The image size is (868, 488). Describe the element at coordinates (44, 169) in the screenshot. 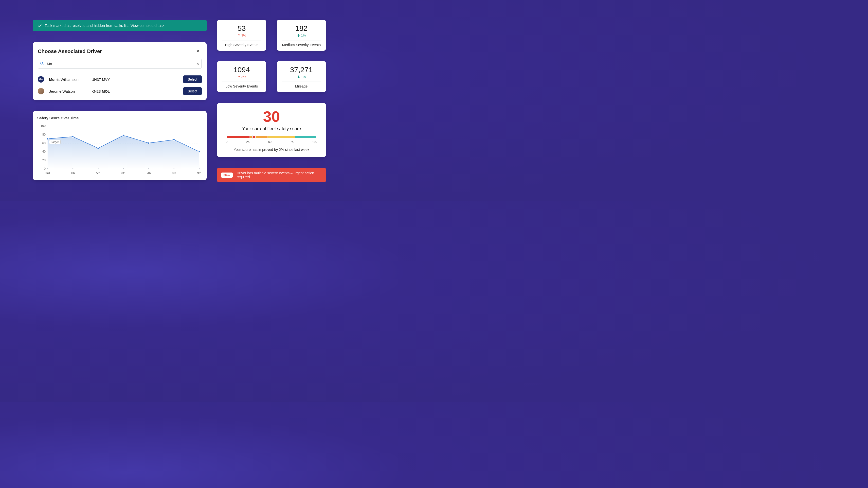

I see `svg-text: 0` at that location.